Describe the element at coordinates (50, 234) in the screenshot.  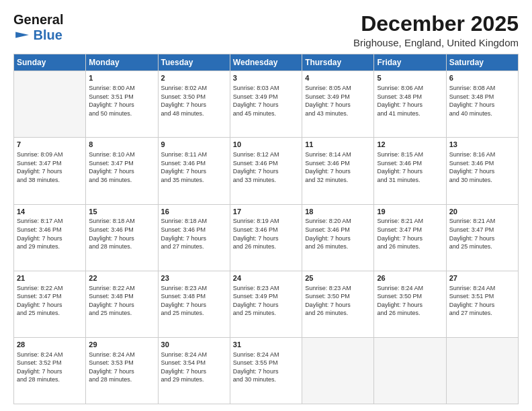
I see `cell-info: Sunrise: 8:17 AMSunset: 3:46 PMDaylight:…` at that location.